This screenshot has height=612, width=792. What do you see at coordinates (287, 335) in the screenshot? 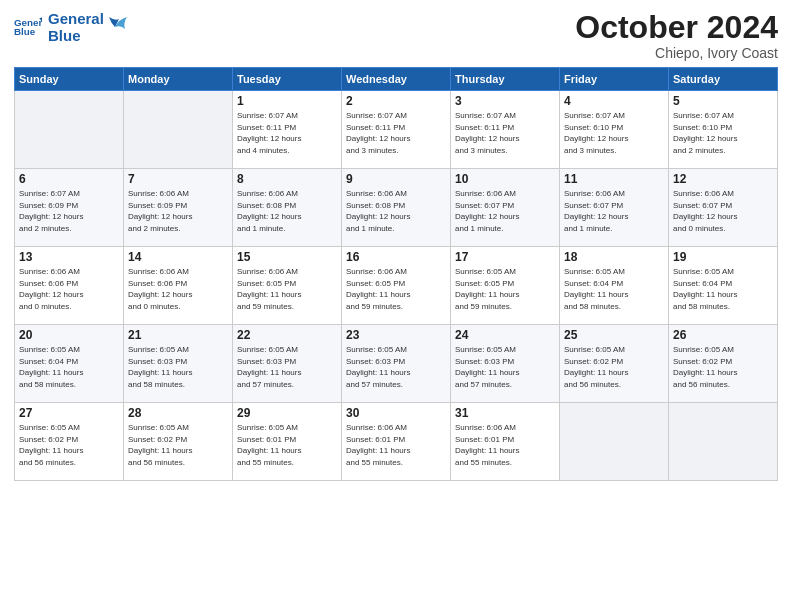
I see `day-number: 22` at bounding box center [287, 335].